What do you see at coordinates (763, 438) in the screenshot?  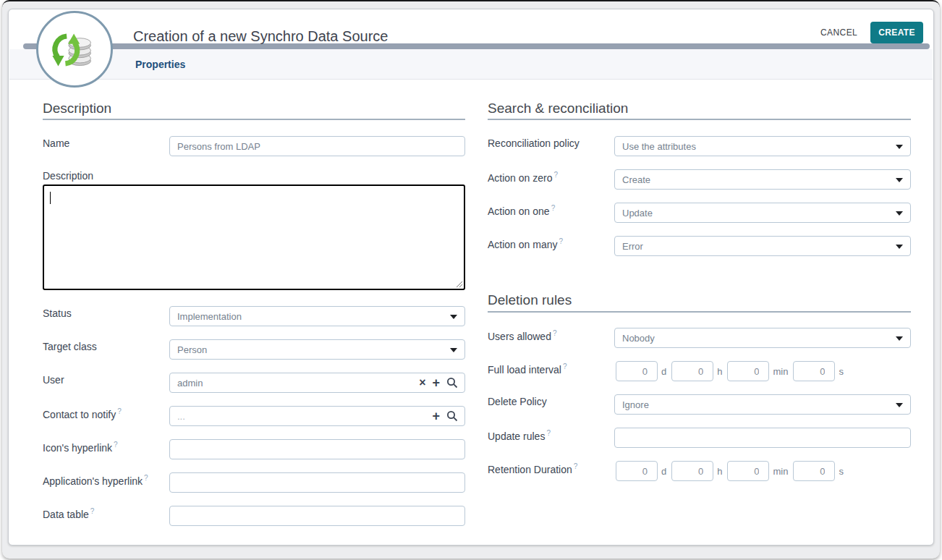 I see `update-rules-input` at bounding box center [763, 438].